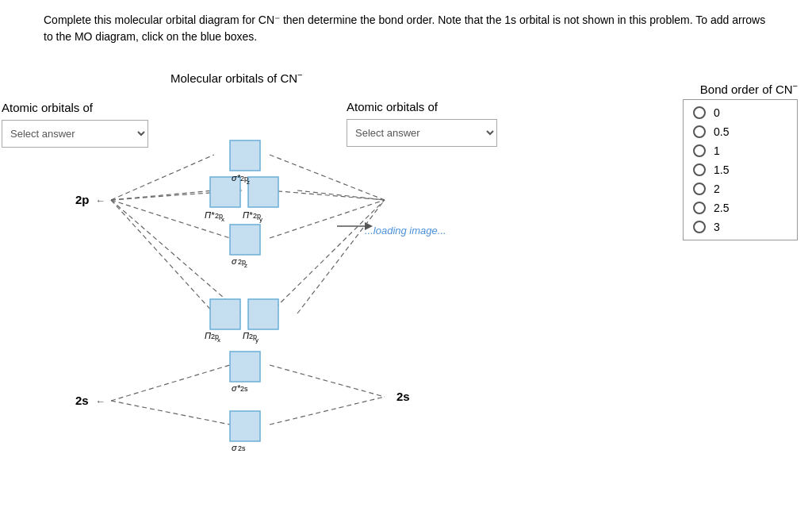  What do you see at coordinates (741, 132) in the screenshot?
I see `bond-option-0.5: 0.5` at bounding box center [741, 132].